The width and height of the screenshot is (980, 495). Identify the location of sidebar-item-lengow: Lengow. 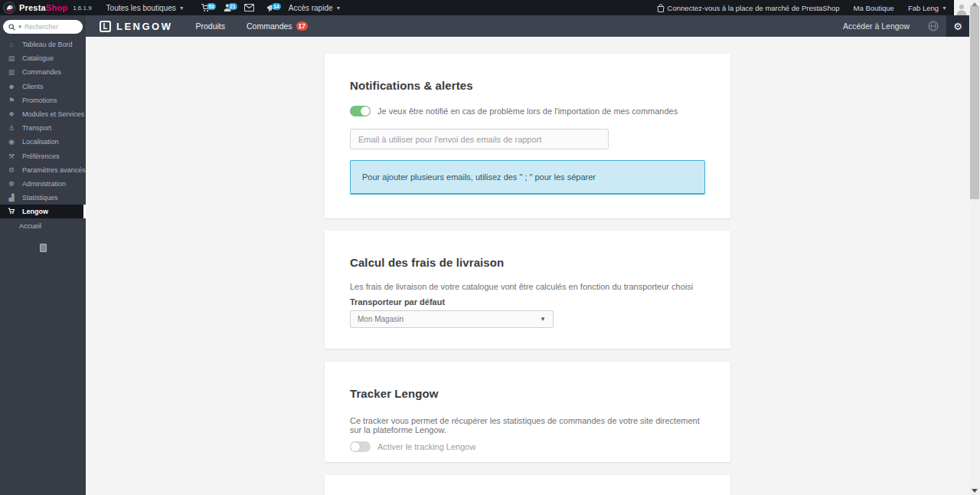
(43, 211).